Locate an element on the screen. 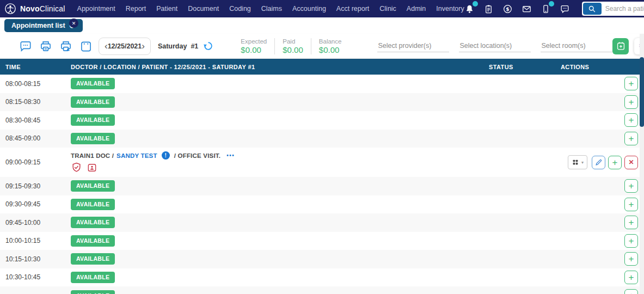 Image resolution: width=644 pixels, height=294 pixels. slot-time: 08:00-08:15 is located at coordinates (35, 84).